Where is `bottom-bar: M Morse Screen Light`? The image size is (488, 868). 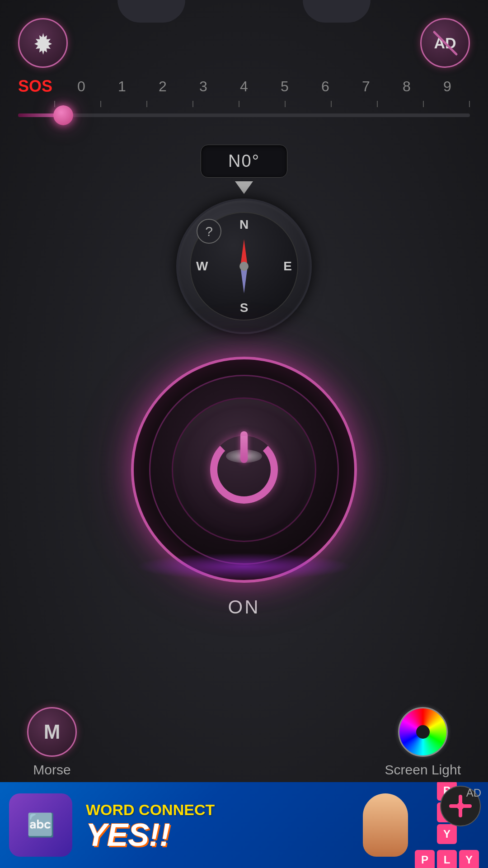 bottom-bar: M Morse Screen Light is located at coordinates (244, 742).